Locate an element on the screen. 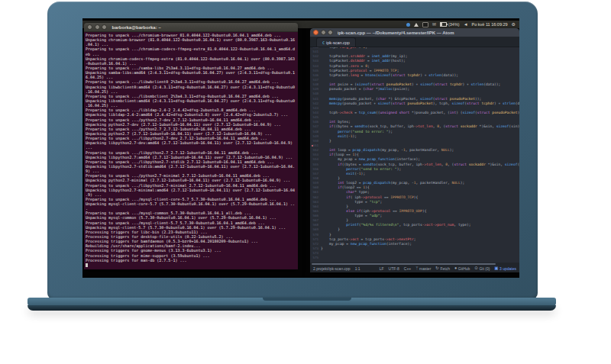  laptop-base-edge is located at coordinates (292, 308).